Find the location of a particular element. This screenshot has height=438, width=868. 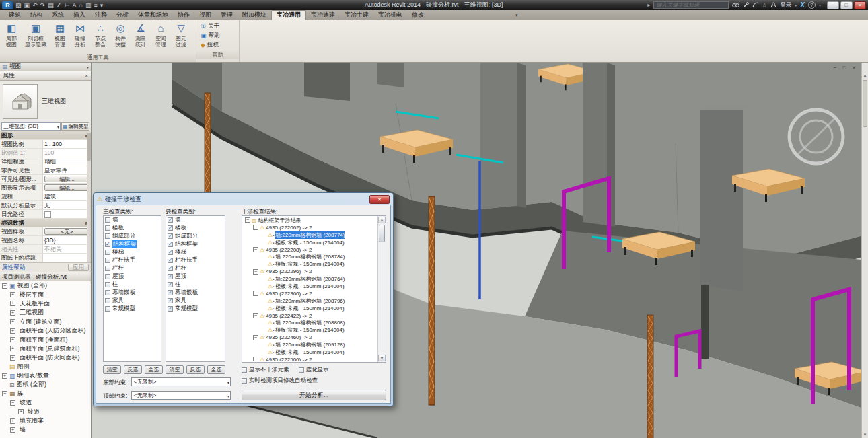

revit-logo-icon: R is located at coordinates (8, 5).